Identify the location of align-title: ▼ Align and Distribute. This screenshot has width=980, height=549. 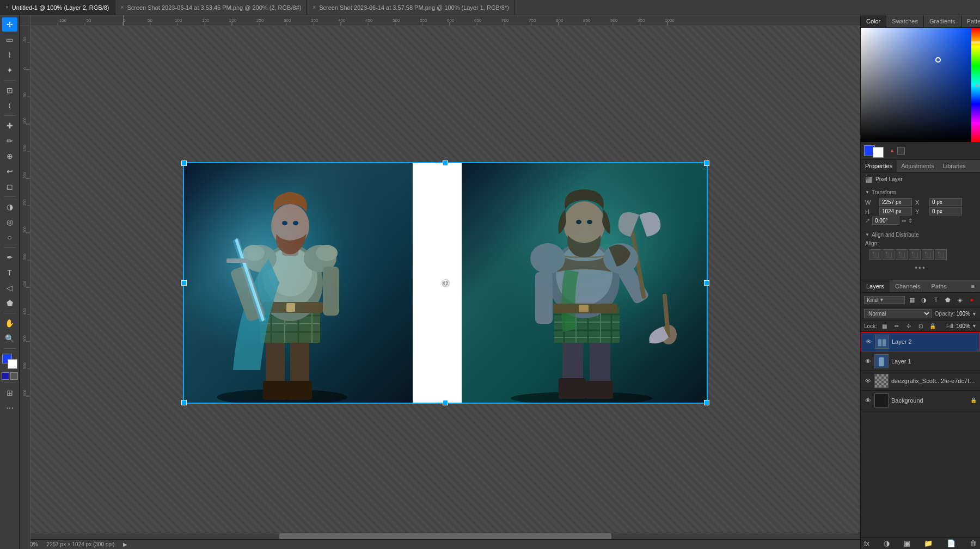
(920, 235).